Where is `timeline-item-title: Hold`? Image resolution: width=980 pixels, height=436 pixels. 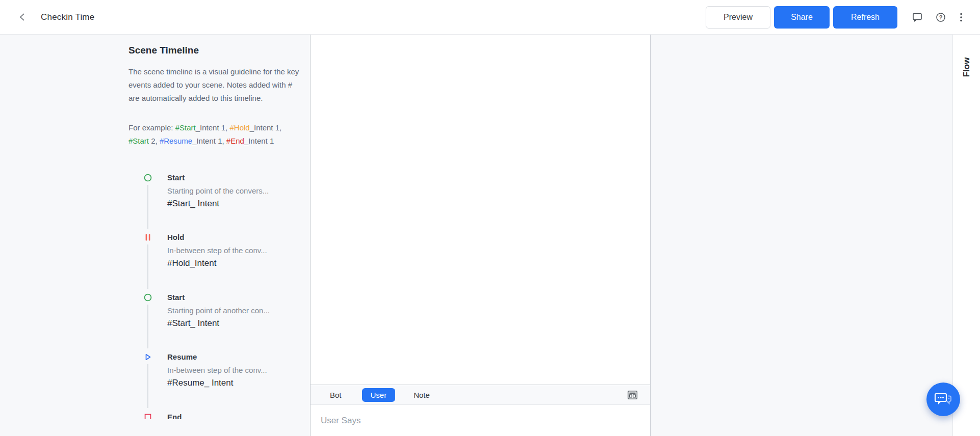 timeline-item-title: Hold is located at coordinates (239, 237).